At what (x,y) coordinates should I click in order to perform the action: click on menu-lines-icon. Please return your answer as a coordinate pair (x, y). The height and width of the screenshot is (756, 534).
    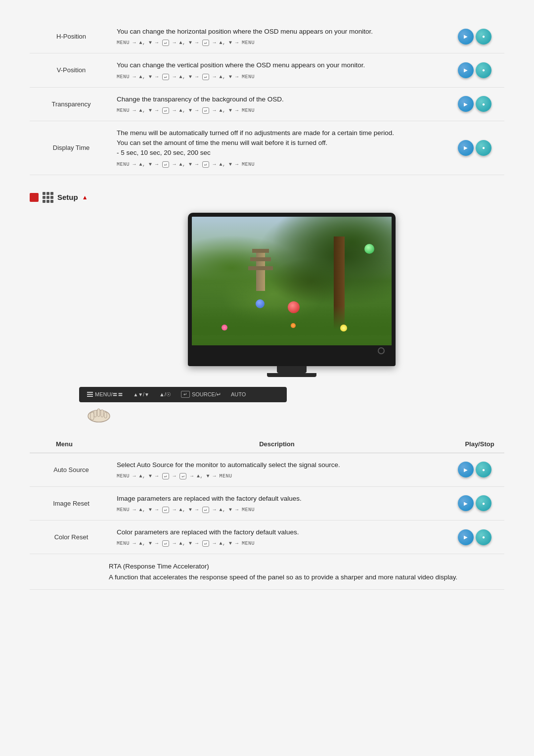
    Looking at the image, I should click on (90, 394).